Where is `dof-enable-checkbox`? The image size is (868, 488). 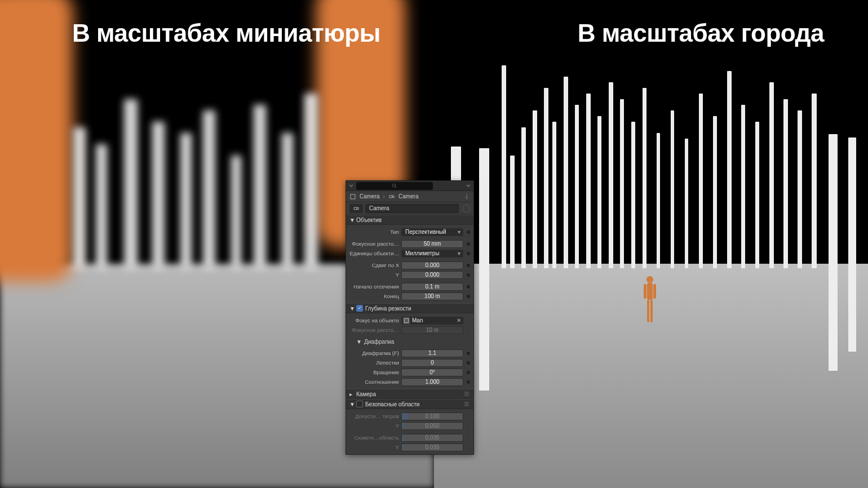 dof-enable-checkbox is located at coordinates (360, 308).